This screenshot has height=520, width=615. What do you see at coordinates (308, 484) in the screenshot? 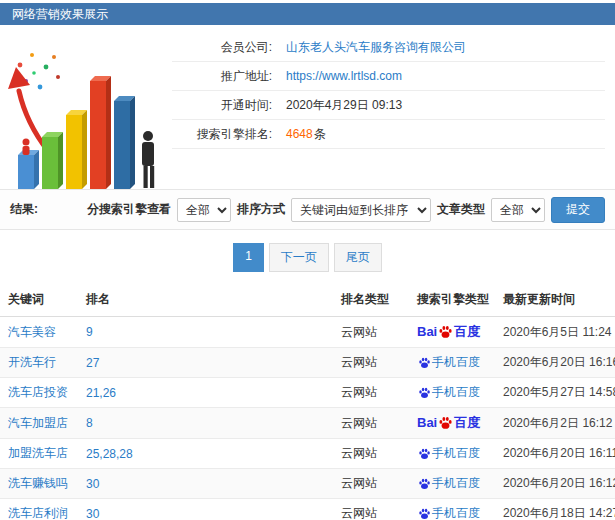
I see `table-row: 洗车赚钱吗30云网站手机百度2020年6月20日 16:12` at bounding box center [308, 484].